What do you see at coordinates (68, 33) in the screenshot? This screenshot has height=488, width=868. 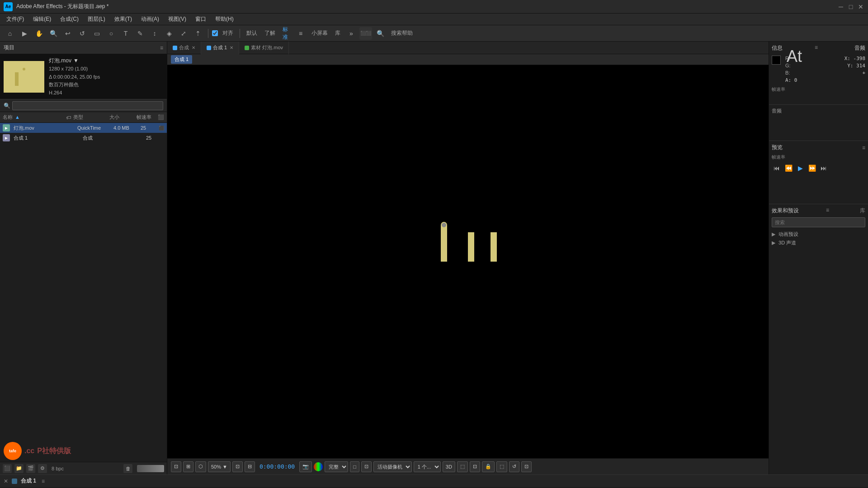 I see `undo-button: ↩` at bounding box center [68, 33].